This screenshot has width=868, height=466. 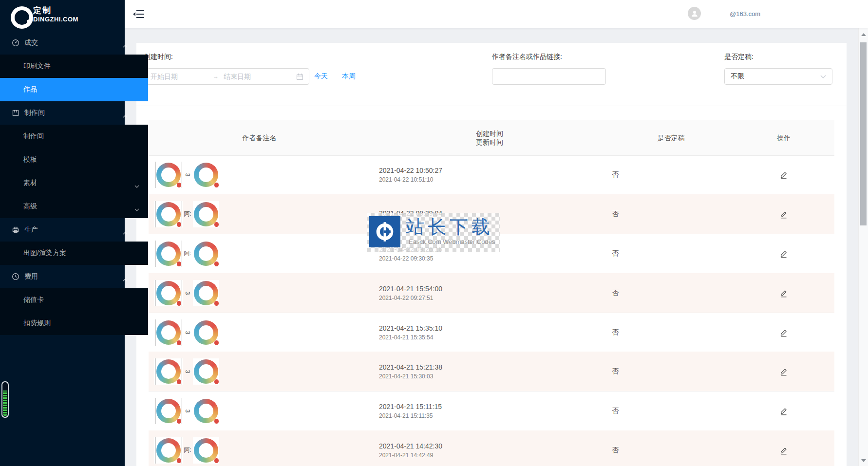 I want to click on battery-indicator, so click(x=5, y=399).